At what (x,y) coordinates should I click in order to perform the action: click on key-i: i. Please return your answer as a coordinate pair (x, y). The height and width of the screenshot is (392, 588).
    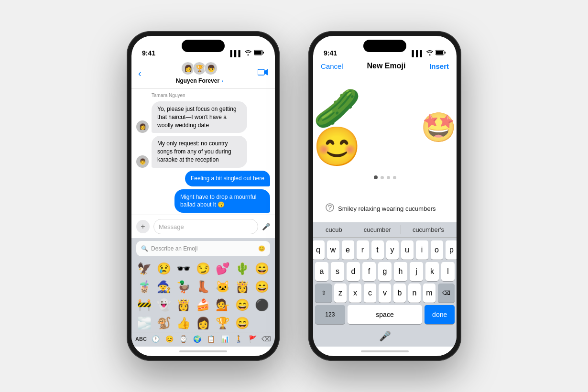
    Looking at the image, I should click on (422, 250).